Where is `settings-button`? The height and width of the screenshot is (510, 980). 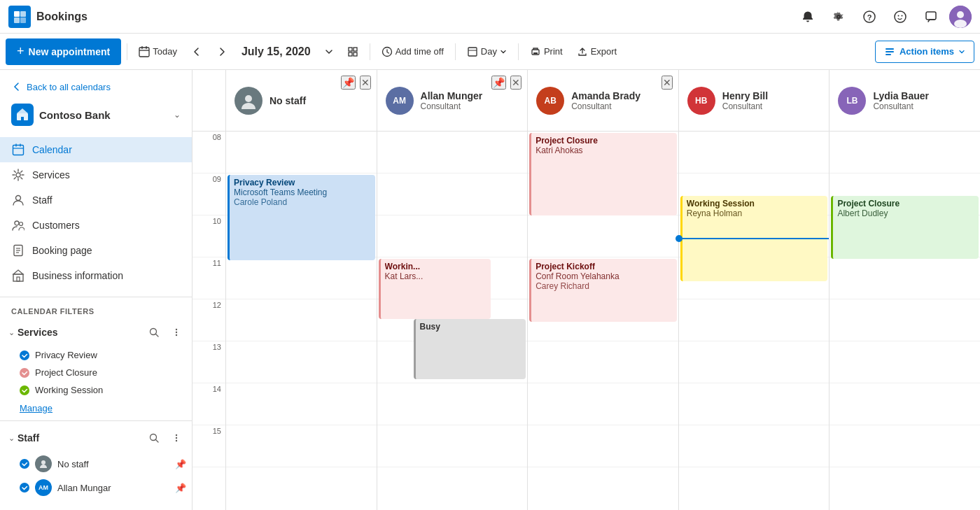 settings-button is located at coordinates (839, 17).